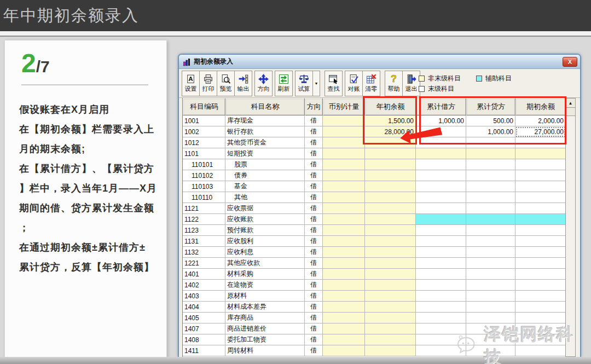 Image resolution: width=591 pixels, height=364 pixels. What do you see at coordinates (265, 351) in the screenshot?
I see `cell-name: 周转材料` at bounding box center [265, 351].